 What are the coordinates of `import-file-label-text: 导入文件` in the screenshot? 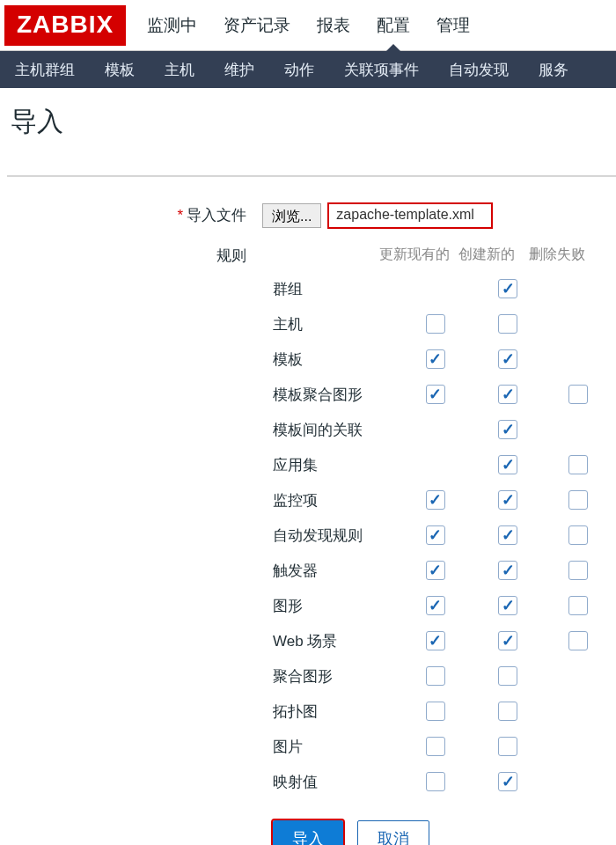 It's located at (216, 215).